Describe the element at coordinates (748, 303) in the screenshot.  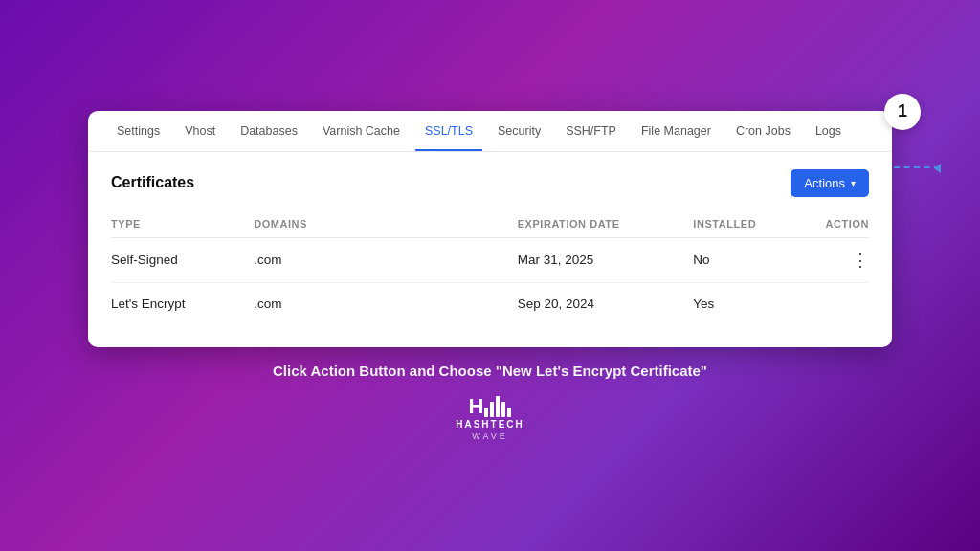
I see `cert-installed-2: Yes` at that location.